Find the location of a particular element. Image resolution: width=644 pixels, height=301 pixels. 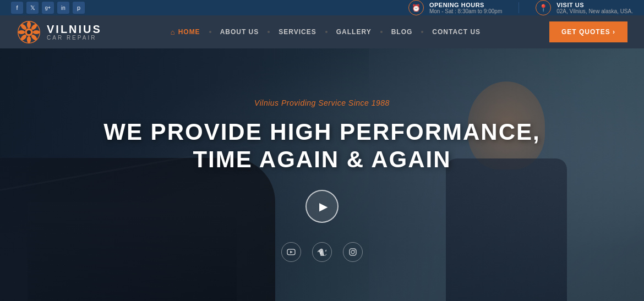

linkedin-icon: in is located at coordinates (63, 8).